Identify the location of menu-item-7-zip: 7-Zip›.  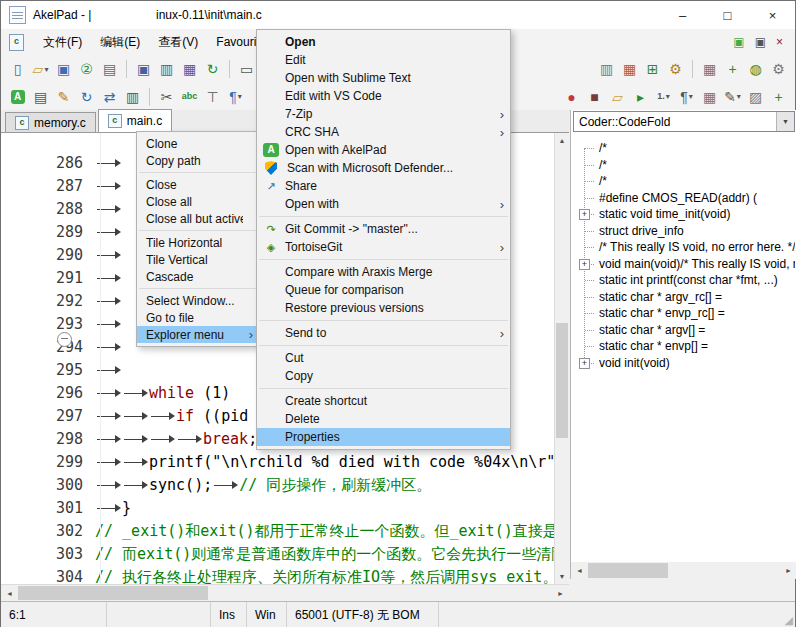
(384, 114).